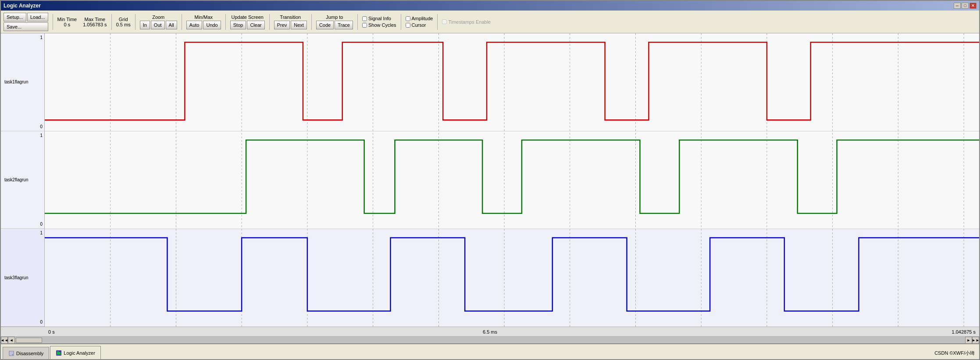 This screenshot has height=360, width=980. What do you see at coordinates (11, 353) in the screenshot?
I see `disassembly-icon` at bounding box center [11, 353].